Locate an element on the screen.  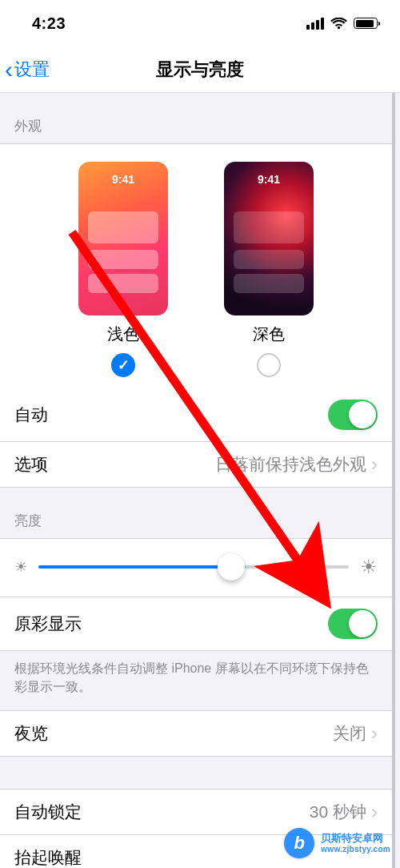
auto-lock-value: 30 秒钟 is located at coordinates (338, 812).